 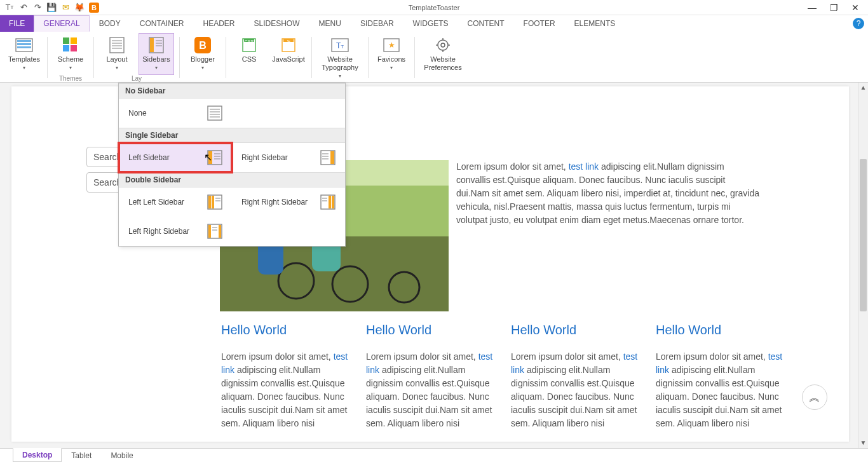 I want to click on firefox-icon: 🦊, so click(x=79, y=8).